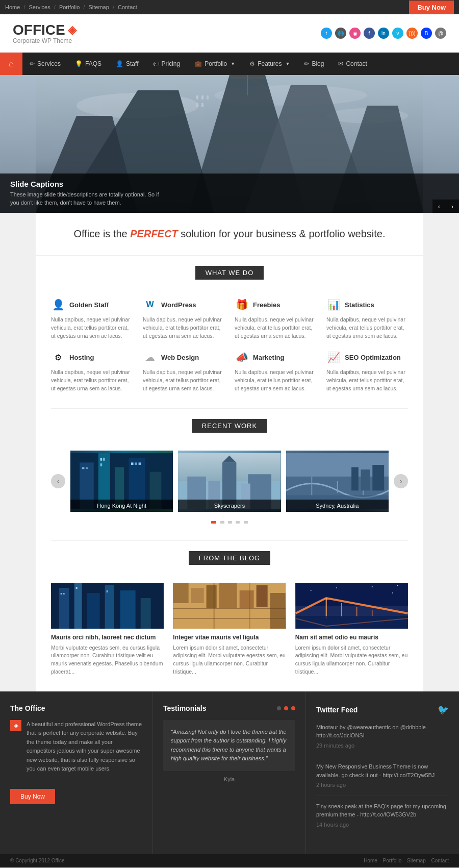  What do you see at coordinates (338, 506) in the screenshot?
I see `portfolio-label-3: Sydney, Australia` at bounding box center [338, 506].